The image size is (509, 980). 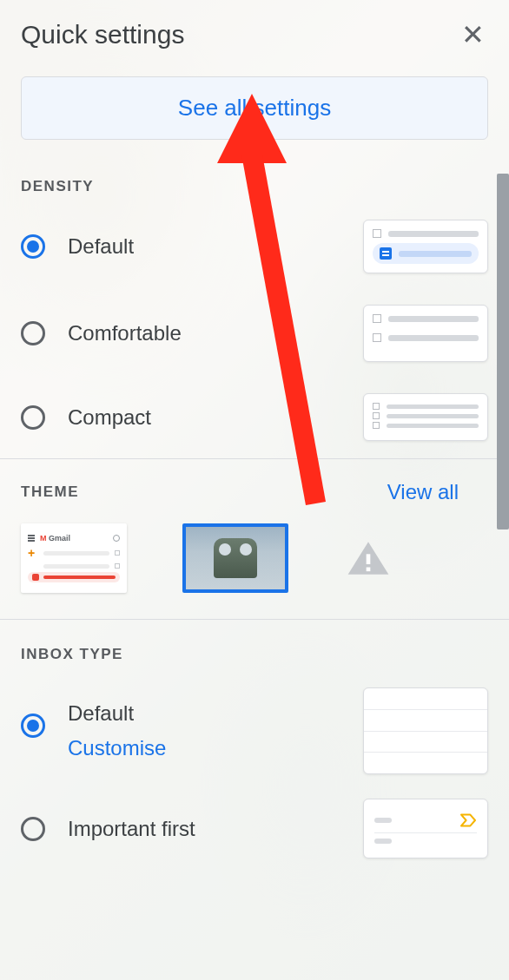 I want to click on density-option-default: Default, so click(x=254, y=247).